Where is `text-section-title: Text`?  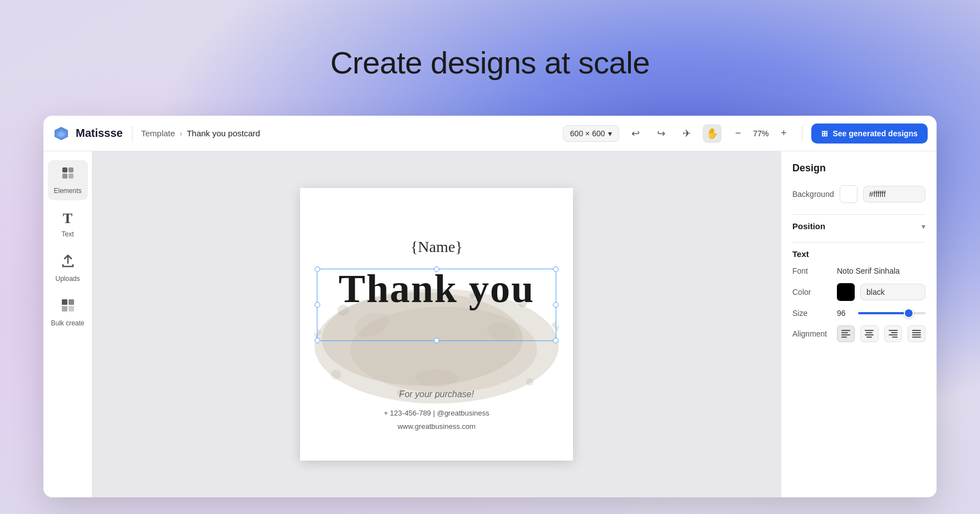
text-section-title: Text is located at coordinates (859, 254).